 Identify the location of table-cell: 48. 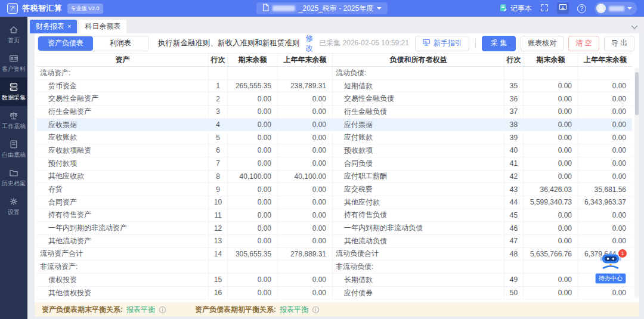
(514, 254).